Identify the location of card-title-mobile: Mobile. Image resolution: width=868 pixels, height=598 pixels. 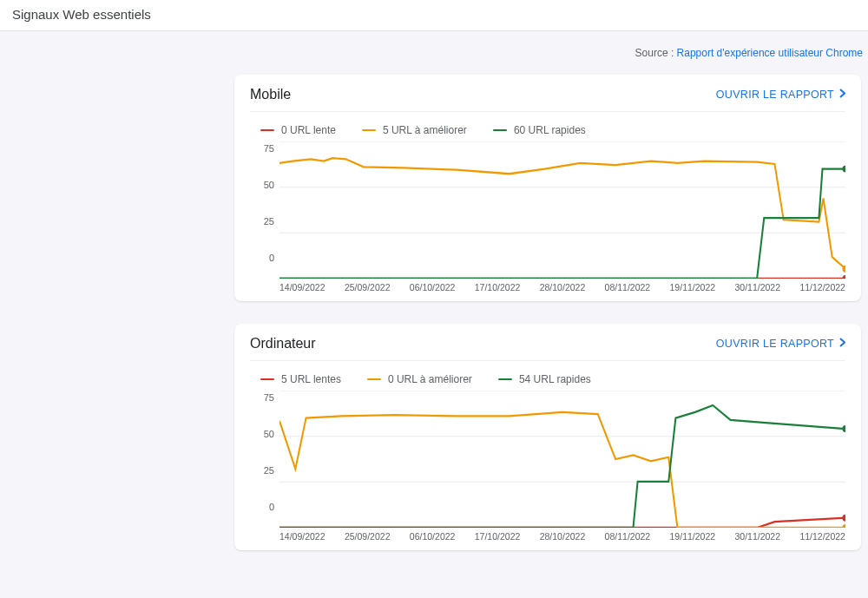
(271, 95).